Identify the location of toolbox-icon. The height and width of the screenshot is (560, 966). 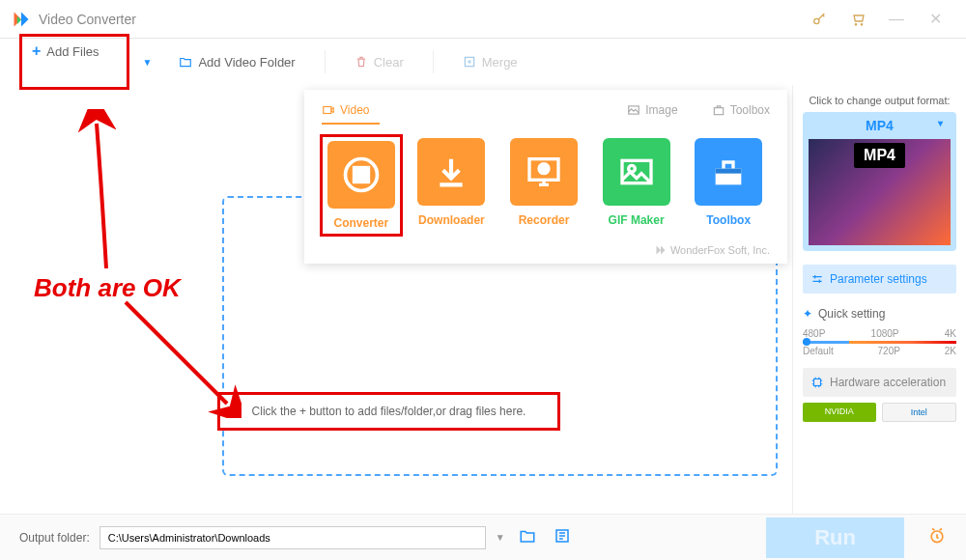
(719, 110).